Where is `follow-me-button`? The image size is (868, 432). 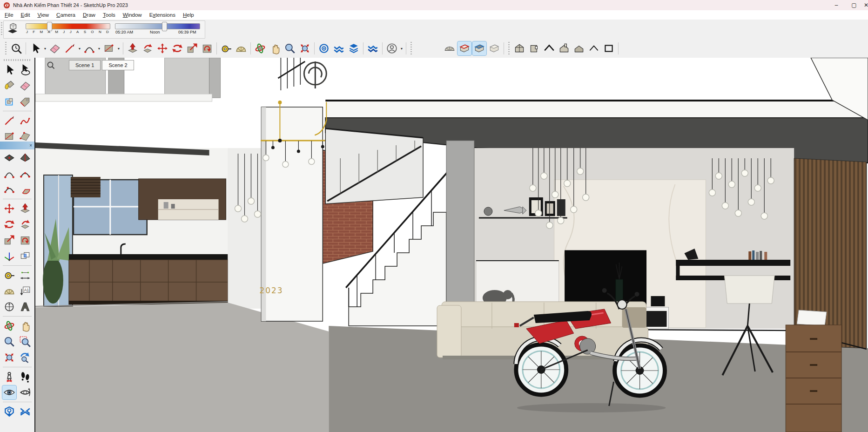 follow-me-button is located at coordinates (148, 48).